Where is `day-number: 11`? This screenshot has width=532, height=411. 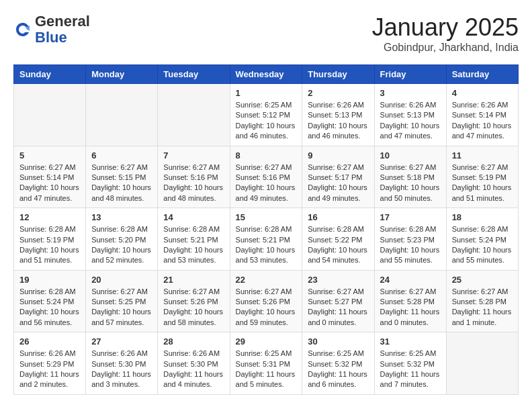
day-number: 11 is located at coordinates (482, 156).